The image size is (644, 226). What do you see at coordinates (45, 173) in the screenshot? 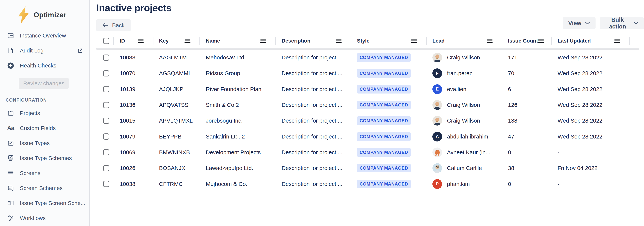
I see `sidebar-item-screens: Screens` at bounding box center [45, 173].